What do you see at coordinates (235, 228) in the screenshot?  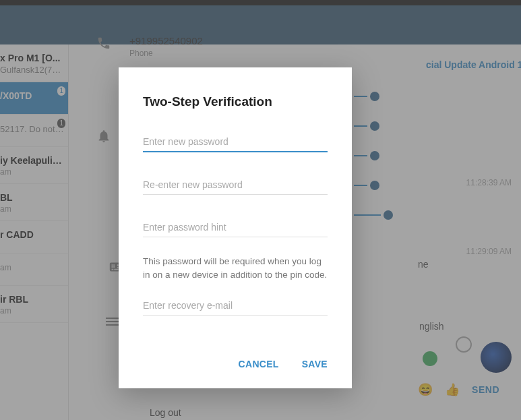 I see `password-hint-input` at bounding box center [235, 228].